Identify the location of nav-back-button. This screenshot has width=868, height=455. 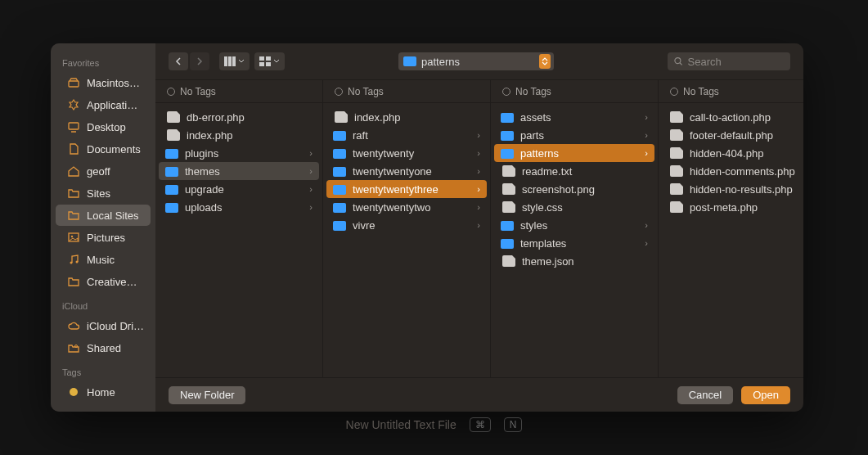
(178, 61).